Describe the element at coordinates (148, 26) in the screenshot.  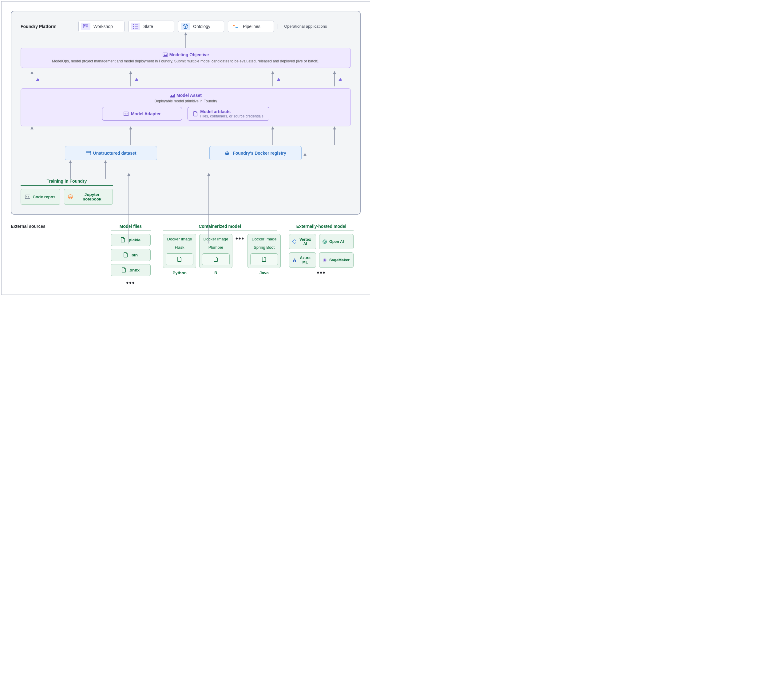
I see `tile-label: Slate` at that location.